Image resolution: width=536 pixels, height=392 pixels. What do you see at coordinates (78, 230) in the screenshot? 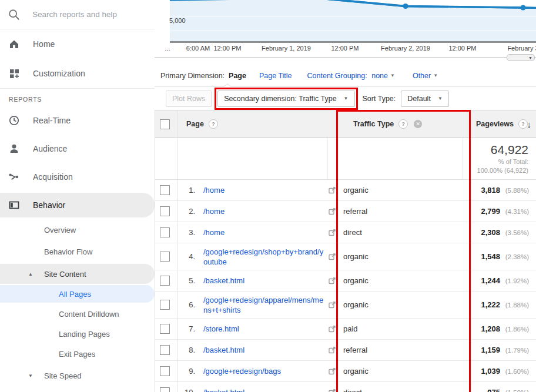
I see `sidebar-item-overview: Overview` at bounding box center [78, 230].